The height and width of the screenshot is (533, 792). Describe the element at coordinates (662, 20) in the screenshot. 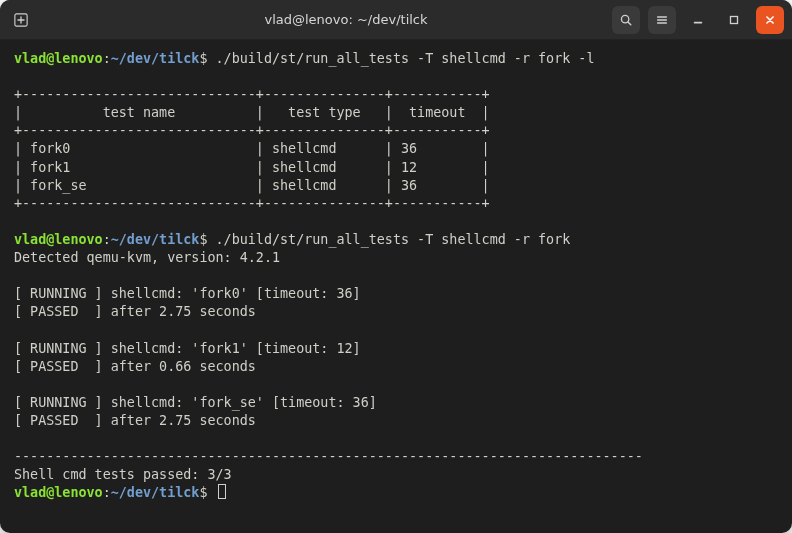

I see `menu-button` at that location.